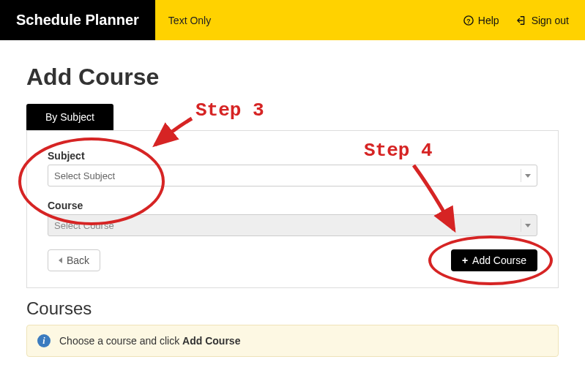 The image size is (585, 392). Describe the element at coordinates (293, 168) in the screenshot. I see `subject-group: Subject Select Subject` at that location.